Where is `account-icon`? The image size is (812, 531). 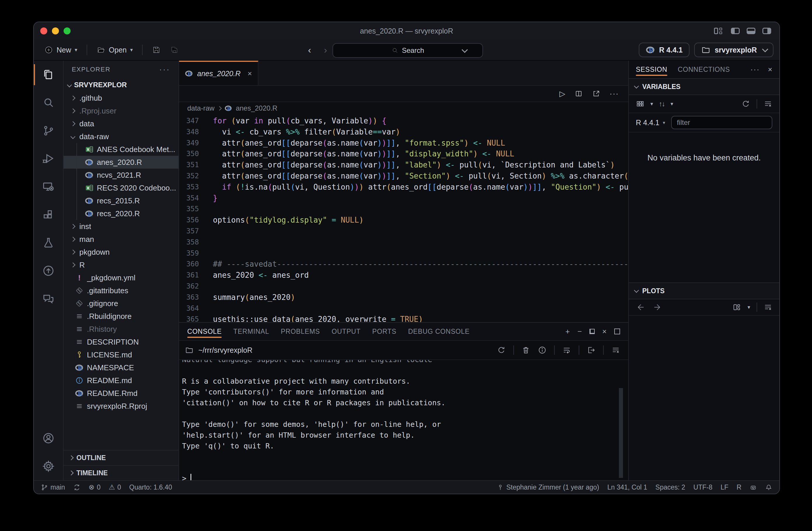
account-icon is located at coordinates (48, 438).